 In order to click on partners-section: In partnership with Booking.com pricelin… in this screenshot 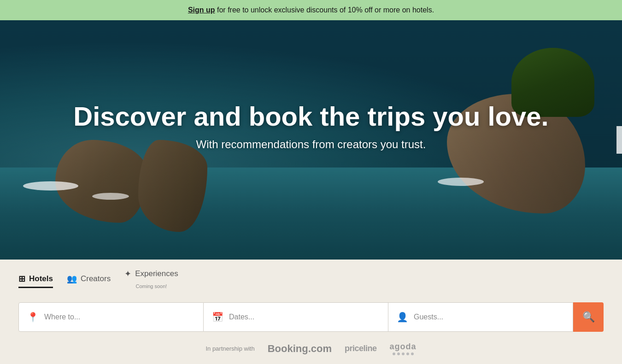, I will do `click(311, 349)`.